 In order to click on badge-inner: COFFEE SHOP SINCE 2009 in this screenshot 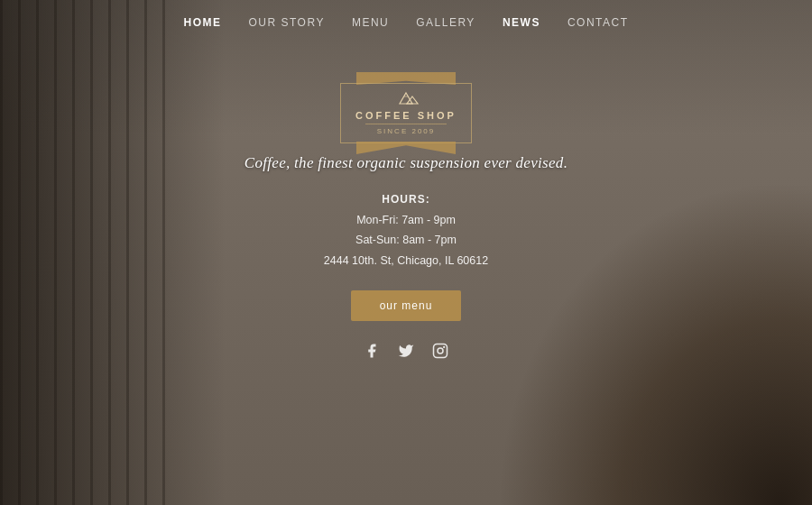, I will do `click(406, 114)`.